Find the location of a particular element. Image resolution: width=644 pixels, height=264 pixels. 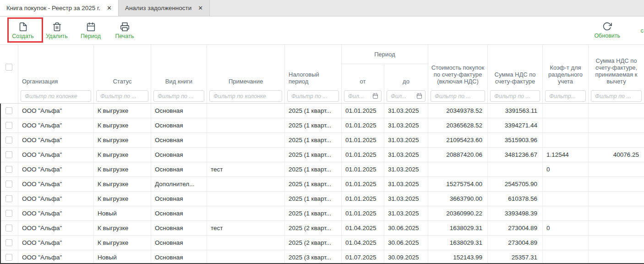

filter-input-note is located at coordinates (246, 96).